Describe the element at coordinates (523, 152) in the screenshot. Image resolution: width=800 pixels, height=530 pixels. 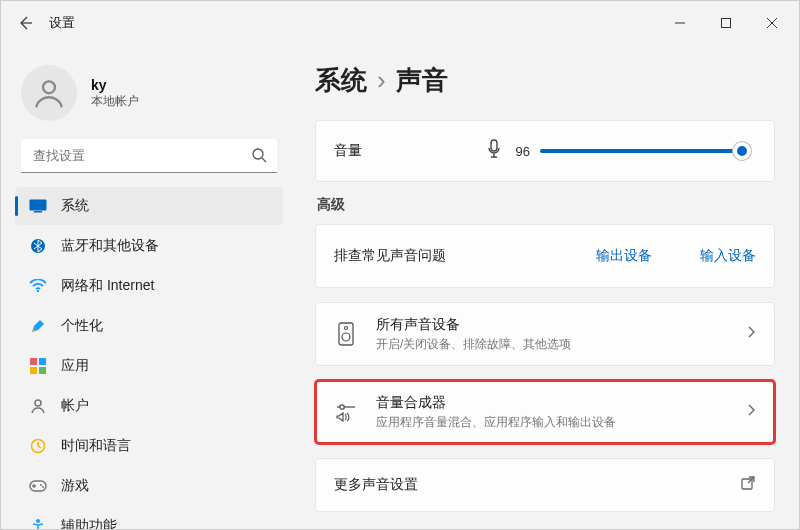
I see `volume-value: 96` at that location.